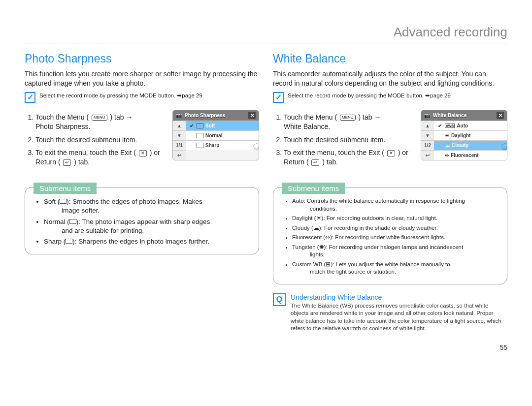 The image size is (532, 406). What do you see at coordinates (147, 226) in the screenshot?
I see `submenu-item: Normal (): The photo images appear with …` at bounding box center [147, 226].